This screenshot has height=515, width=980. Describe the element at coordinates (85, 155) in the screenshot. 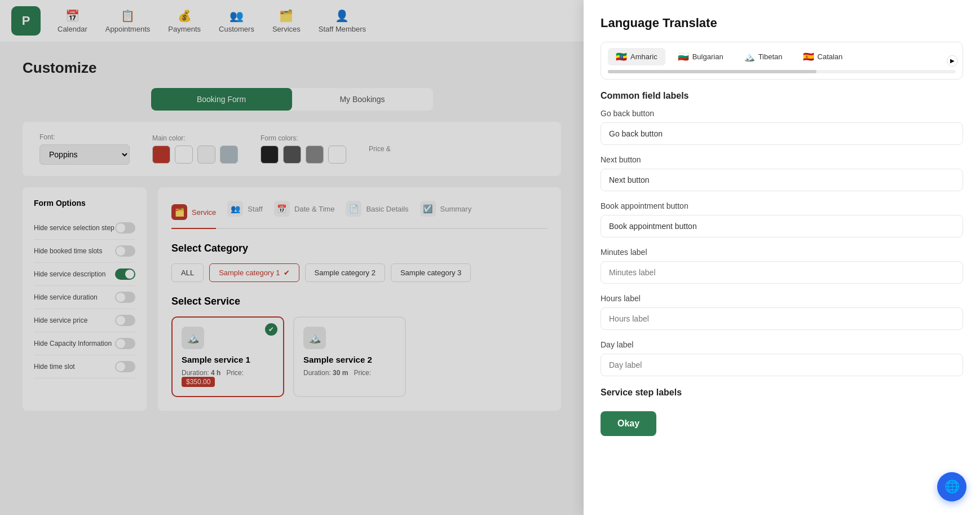

I see `font-select: Poppins` at that location.